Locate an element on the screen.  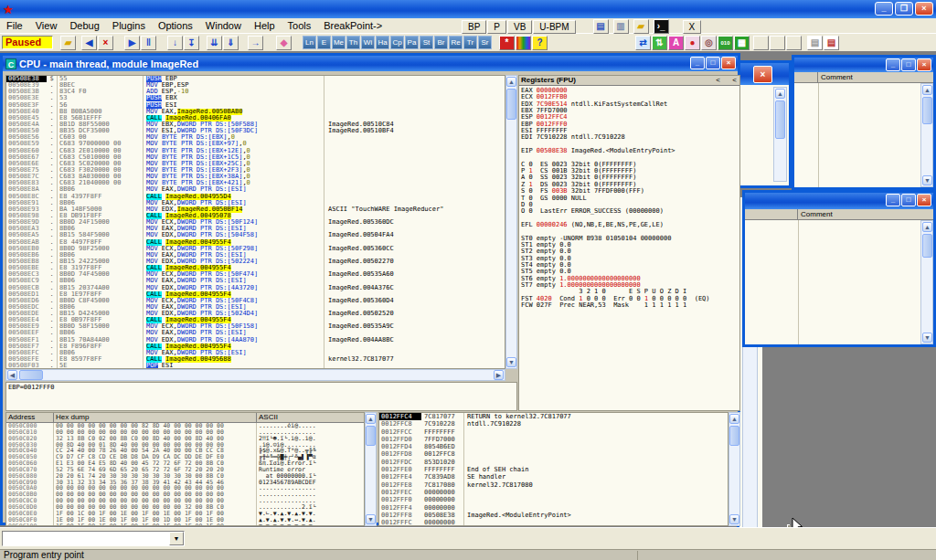
go-to-address-icon: ◆ is located at coordinates (283, 43).